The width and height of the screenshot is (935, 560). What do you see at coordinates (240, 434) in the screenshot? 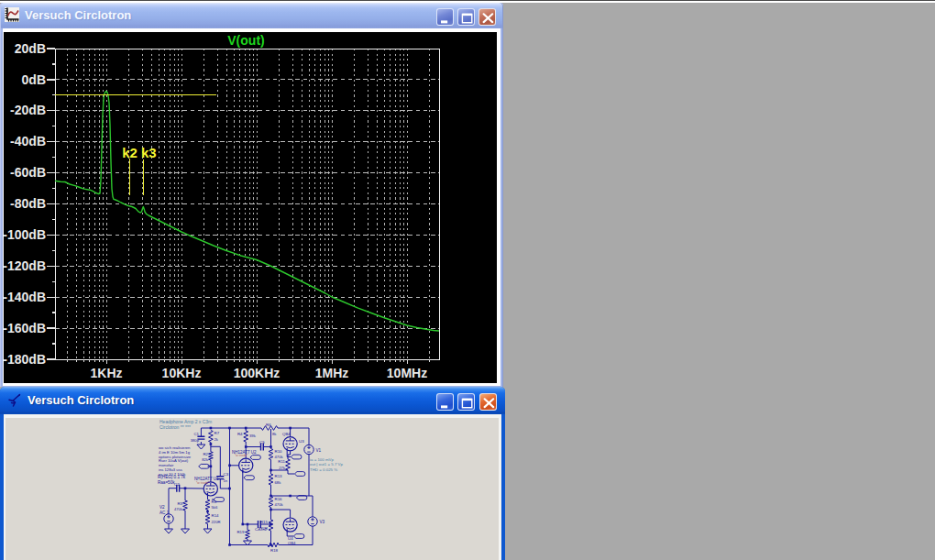
I see `svg-text: R4` at bounding box center [240, 434].